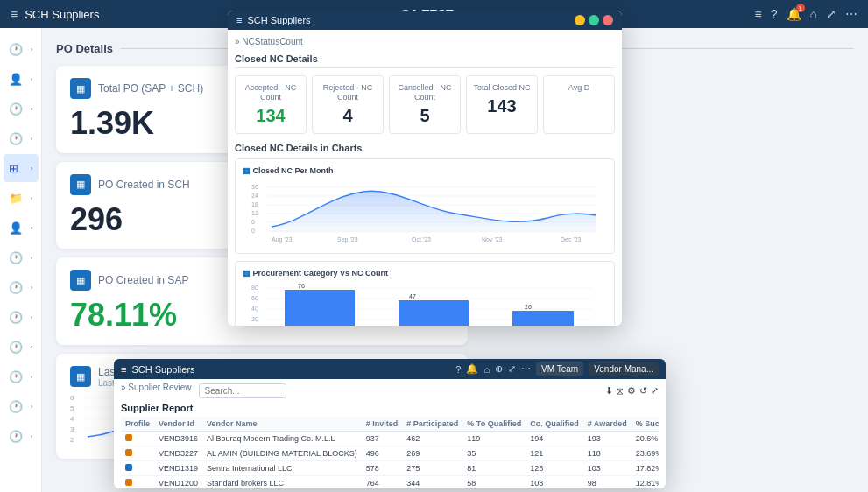  I want to click on svg-text: 5, so click(72, 408).